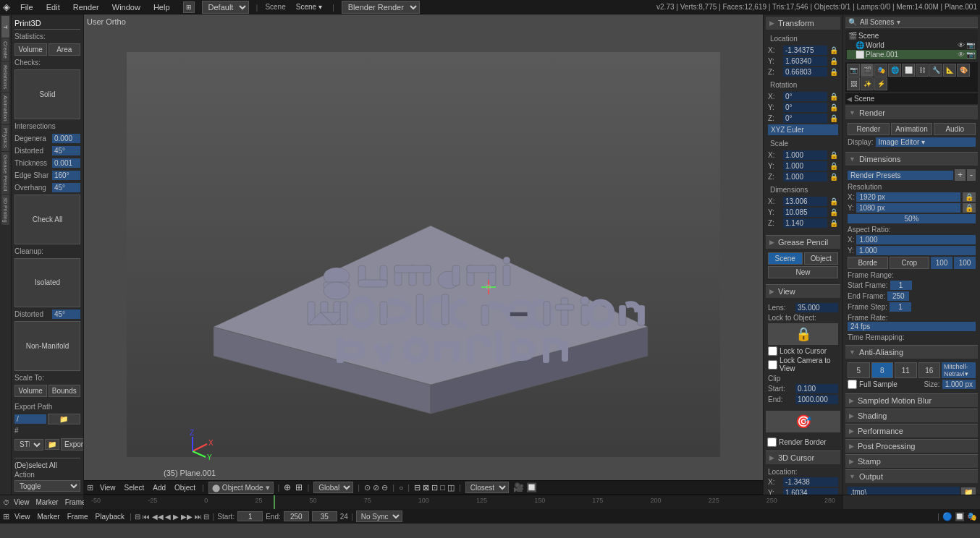 The width and height of the screenshot is (980, 538). I want to click on loc-x-lock: 🔒, so click(834, 51).